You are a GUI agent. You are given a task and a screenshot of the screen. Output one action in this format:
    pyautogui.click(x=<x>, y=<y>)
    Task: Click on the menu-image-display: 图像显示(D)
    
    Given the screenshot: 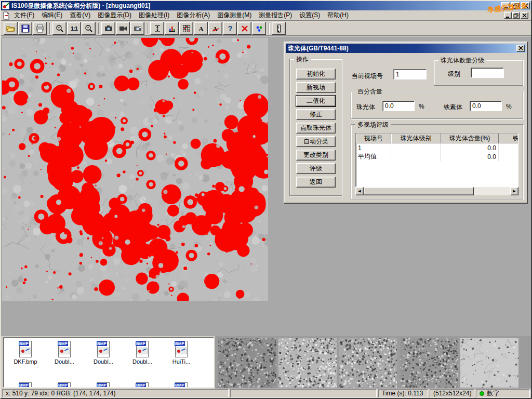 What is the action you would take?
    pyautogui.click(x=114, y=16)
    